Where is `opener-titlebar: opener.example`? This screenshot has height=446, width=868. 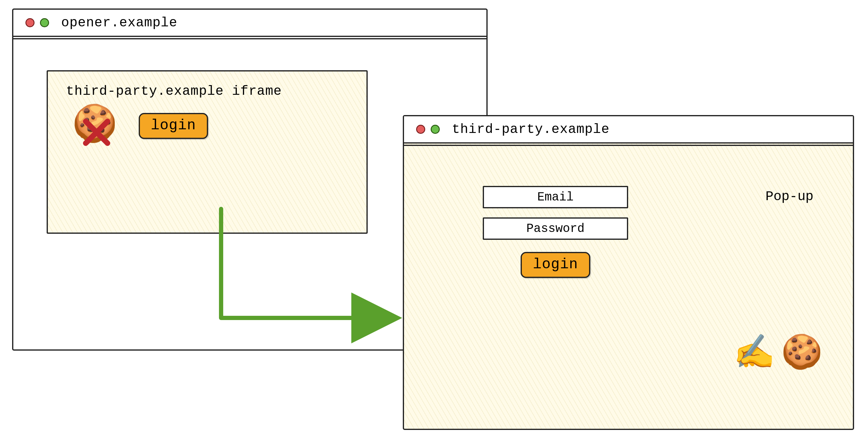 opener-titlebar: opener.example is located at coordinates (250, 24).